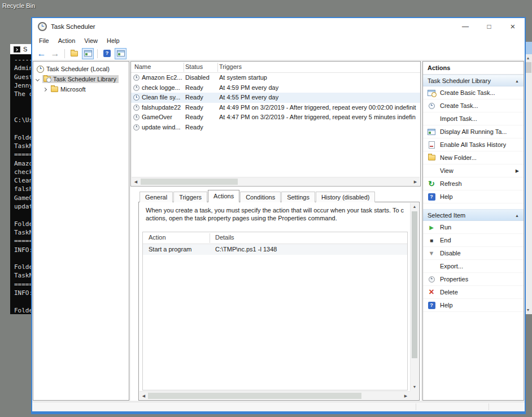  Describe the element at coordinates (473, 253) in the screenshot. I see `action-item-disable: ▼ Disable` at that location.